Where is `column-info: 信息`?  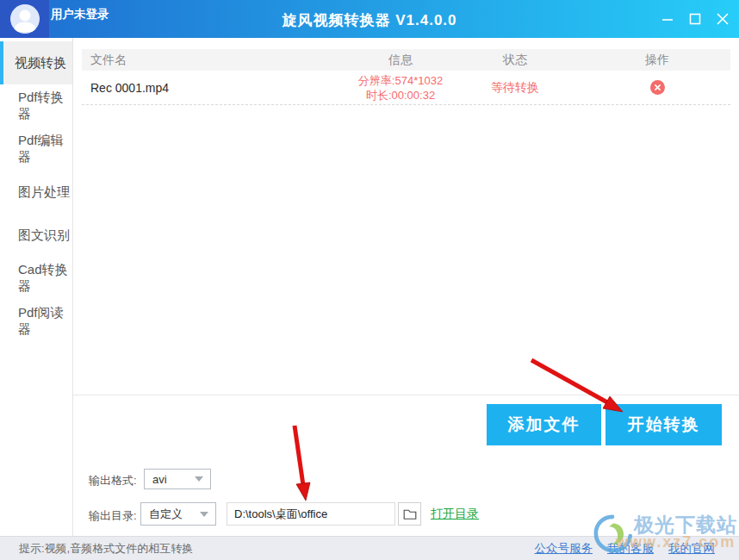
column-info: 信息 is located at coordinates (401, 60).